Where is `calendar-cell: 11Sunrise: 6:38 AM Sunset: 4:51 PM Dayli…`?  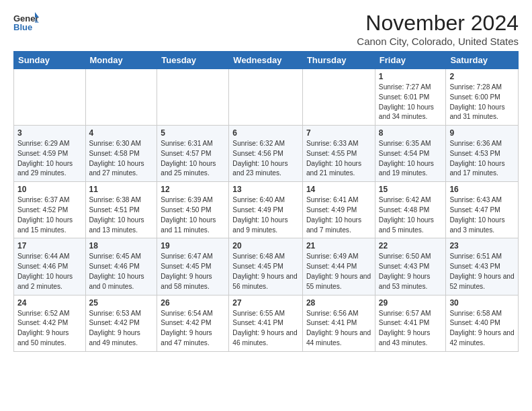
calendar-cell: 11Sunrise: 6:38 AM Sunset: 4:51 PM Dayli… is located at coordinates (121, 210).